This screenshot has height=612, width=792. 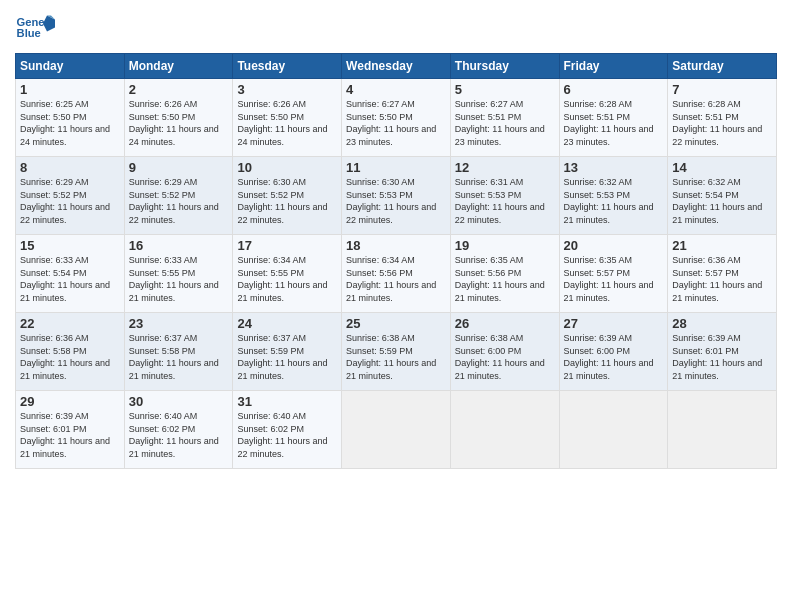 What do you see at coordinates (396, 66) in the screenshot?
I see `calendar-header-row: Sunday Monday Tuesday Wednesday Thursday…` at bounding box center [396, 66].